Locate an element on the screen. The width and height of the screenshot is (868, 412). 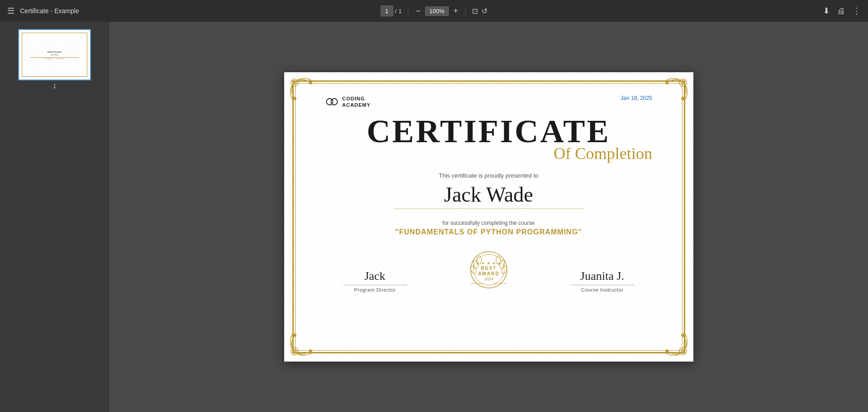
svg-text: 2024 is located at coordinates (488, 279).